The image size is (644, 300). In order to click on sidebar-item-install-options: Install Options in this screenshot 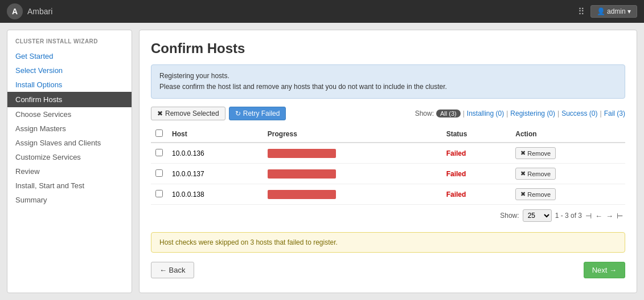, I will do `click(69, 84)`.